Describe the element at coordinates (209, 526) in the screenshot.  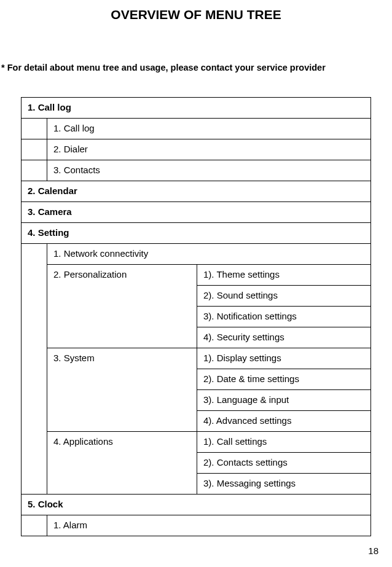
I see `menu-item: 1. Alarm` at that location.